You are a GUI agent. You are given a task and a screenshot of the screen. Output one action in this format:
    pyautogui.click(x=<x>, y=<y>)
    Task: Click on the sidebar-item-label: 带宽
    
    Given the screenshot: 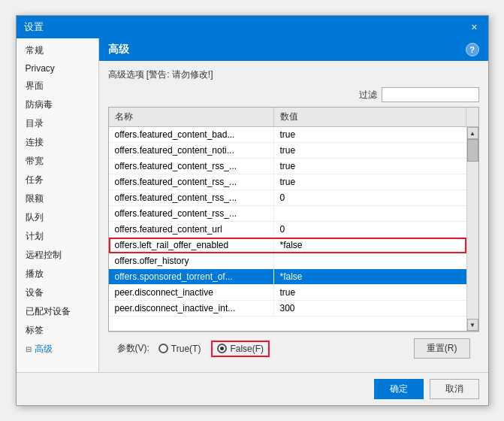 What is the action you would take?
    pyautogui.click(x=35, y=161)
    